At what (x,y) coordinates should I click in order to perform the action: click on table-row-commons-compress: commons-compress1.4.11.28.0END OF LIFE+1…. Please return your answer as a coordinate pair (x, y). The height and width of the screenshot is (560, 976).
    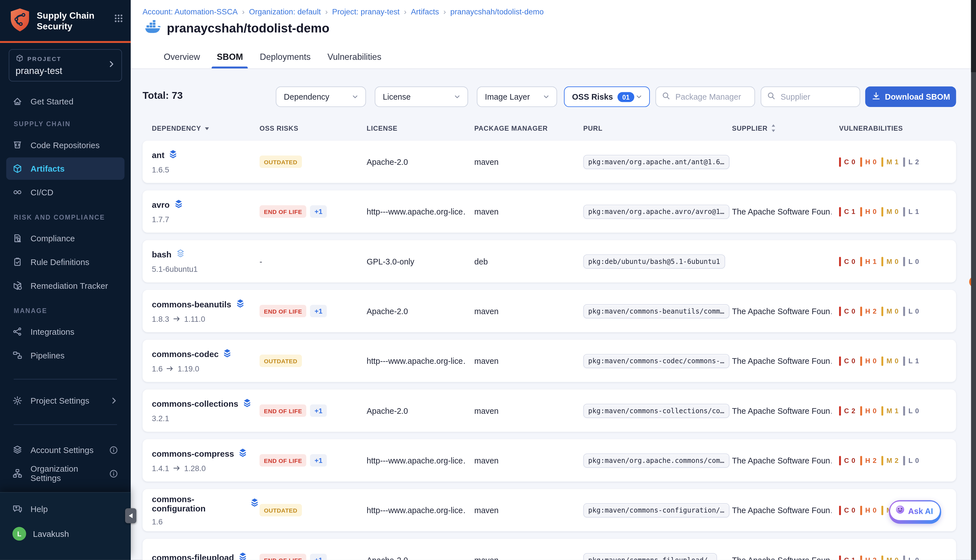
    Looking at the image, I should click on (549, 460).